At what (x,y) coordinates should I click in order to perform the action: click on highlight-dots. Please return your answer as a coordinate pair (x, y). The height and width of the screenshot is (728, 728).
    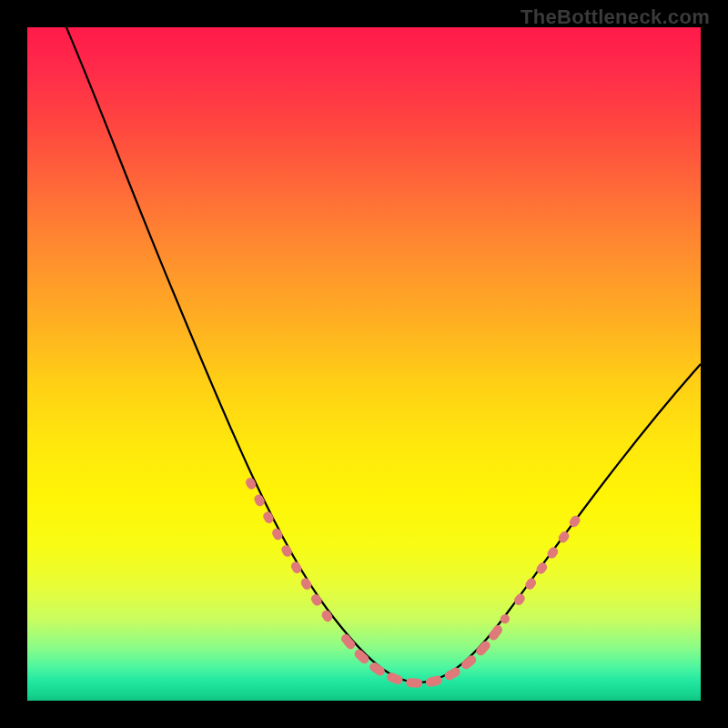
    Looking at the image, I should click on (417, 582).